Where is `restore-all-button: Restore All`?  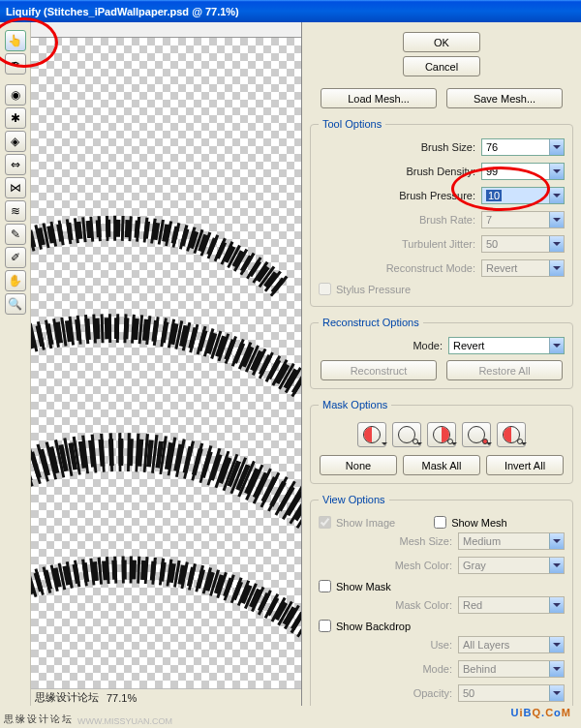 restore-all-button: Restore All is located at coordinates (505, 370).